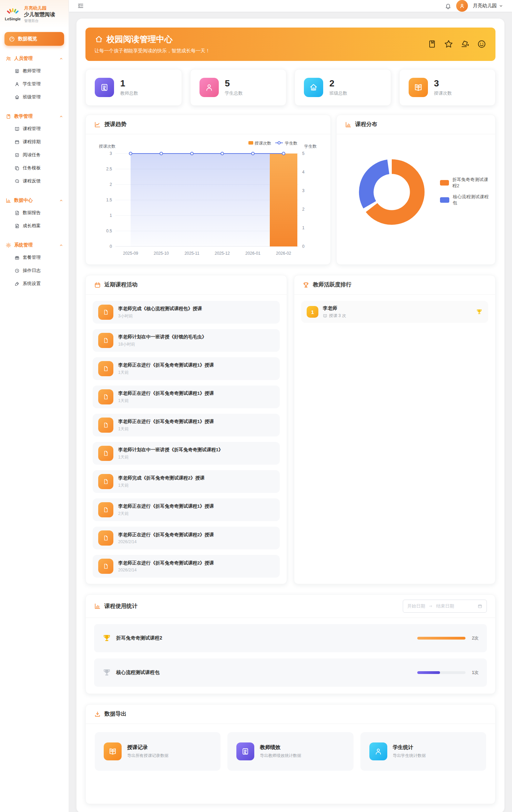 The image size is (512, 812). I want to click on sidebar-item-label: 课程反馈, so click(32, 181).